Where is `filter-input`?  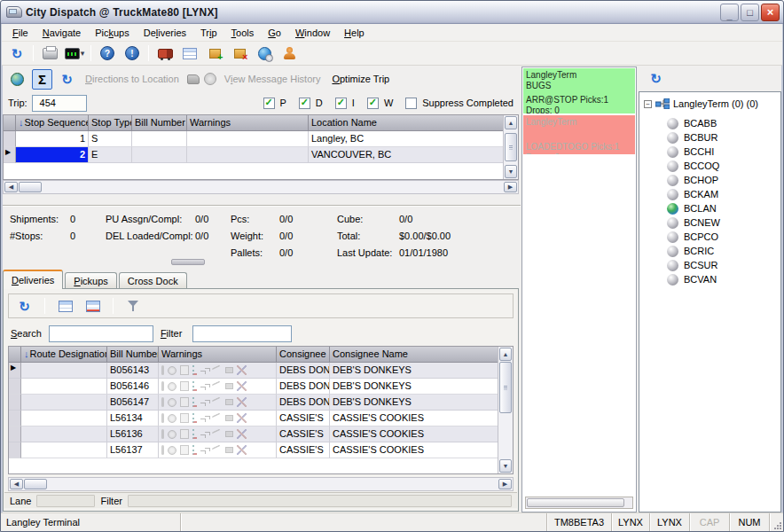 filter-input is located at coordinates (242, 333).